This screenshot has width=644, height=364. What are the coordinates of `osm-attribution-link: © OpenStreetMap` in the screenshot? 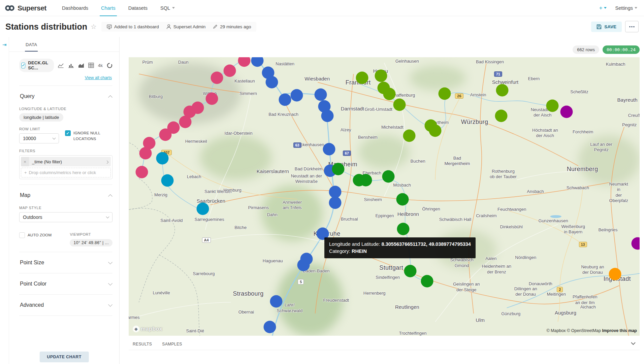 It's located at (584, 331).